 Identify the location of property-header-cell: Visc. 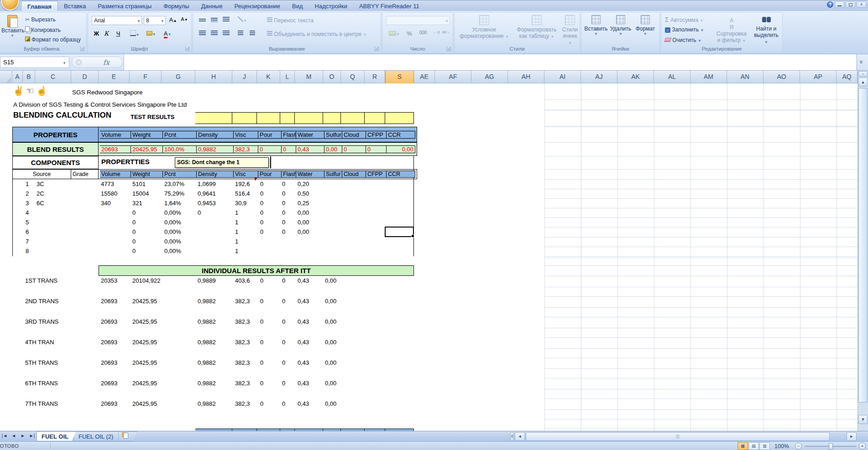
(246, 174).